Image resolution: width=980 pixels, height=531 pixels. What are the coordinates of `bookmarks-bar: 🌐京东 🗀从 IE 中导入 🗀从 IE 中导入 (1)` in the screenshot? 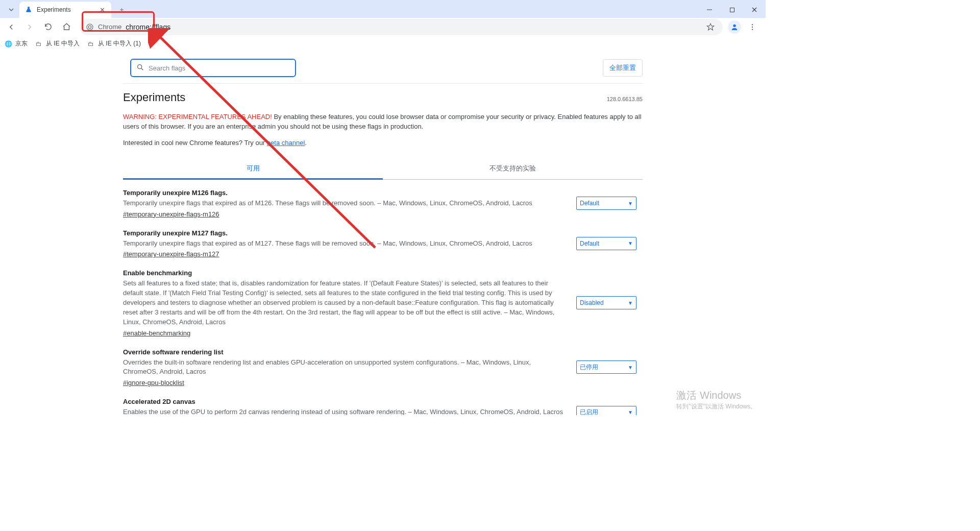 It's located at (383, 44).